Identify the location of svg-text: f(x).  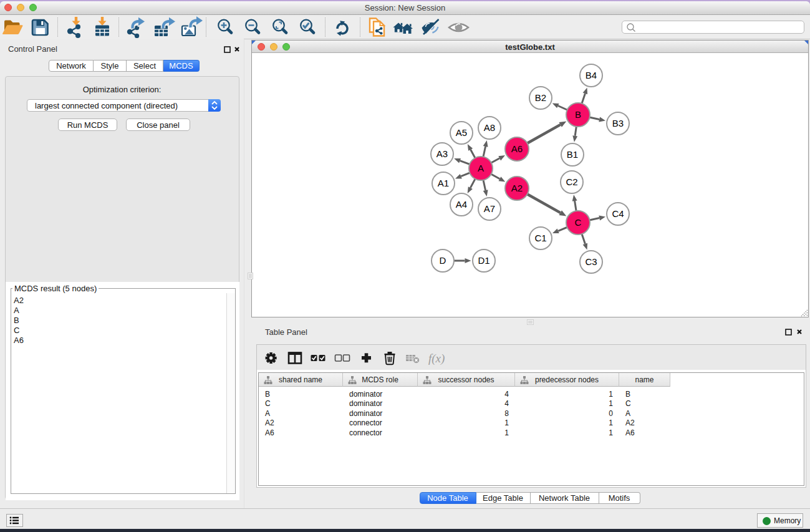
(436, 359).